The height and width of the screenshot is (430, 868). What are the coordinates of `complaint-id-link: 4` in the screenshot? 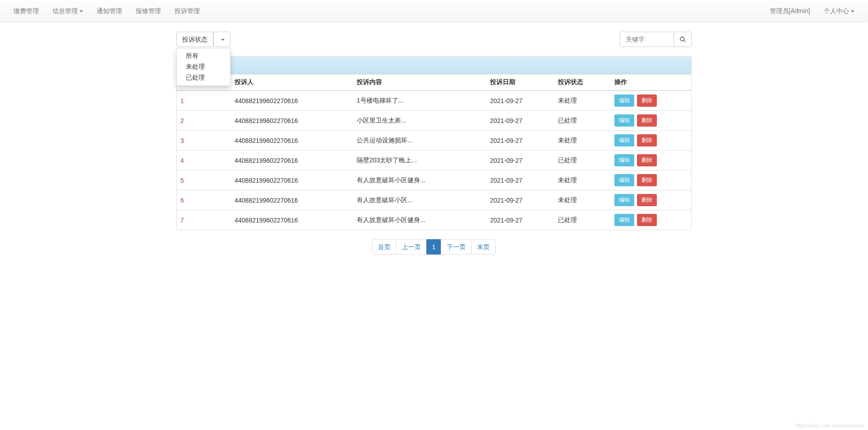 It's located at (182, 161).